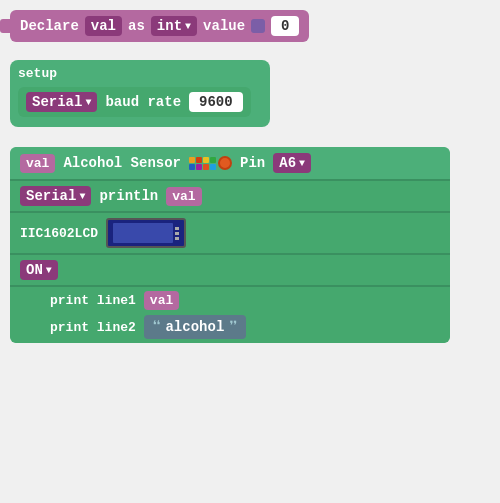  I want to click on lcd-pin2, so click(177, 234).